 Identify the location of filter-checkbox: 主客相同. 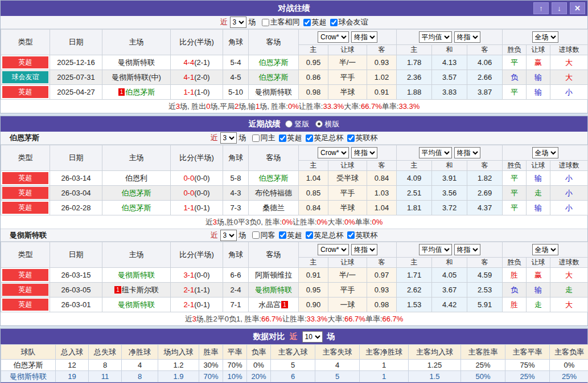
(279, 22).